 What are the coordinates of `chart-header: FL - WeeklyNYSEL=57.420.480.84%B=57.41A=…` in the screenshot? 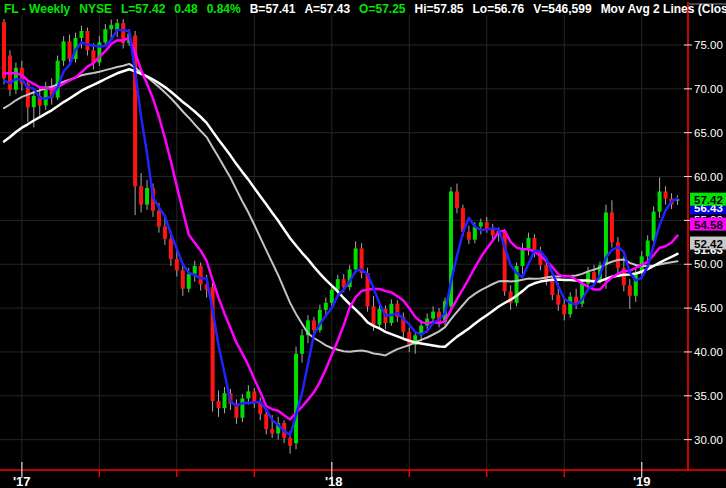 It's located at (365, 10).